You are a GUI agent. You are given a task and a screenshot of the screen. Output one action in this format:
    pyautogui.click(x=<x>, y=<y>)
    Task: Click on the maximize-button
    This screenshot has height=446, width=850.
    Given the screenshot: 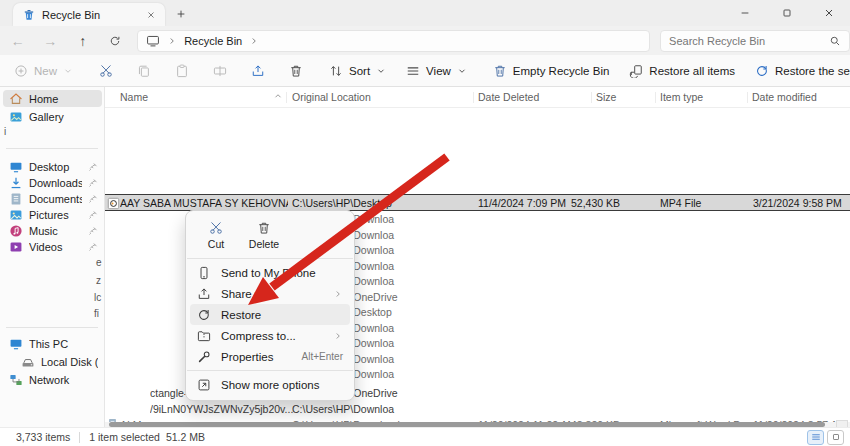 What is the action you would take?
    pyautogui.click(x=787, y=13)
    